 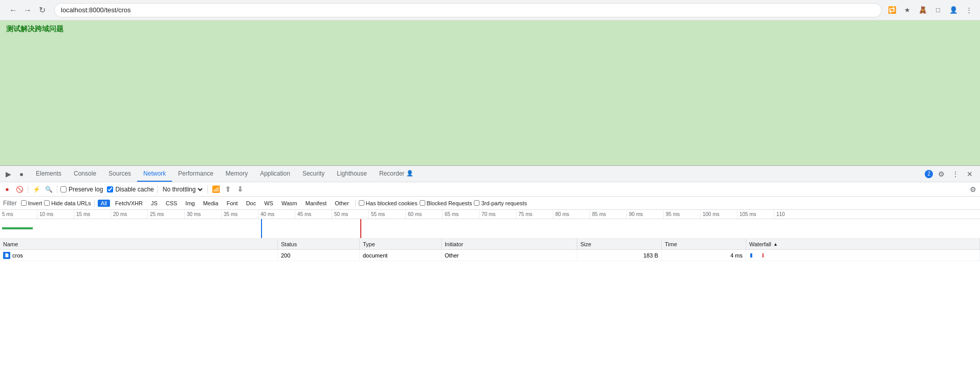 I want to click on toolbar-end: ⚙, so click(x=613, y=189).